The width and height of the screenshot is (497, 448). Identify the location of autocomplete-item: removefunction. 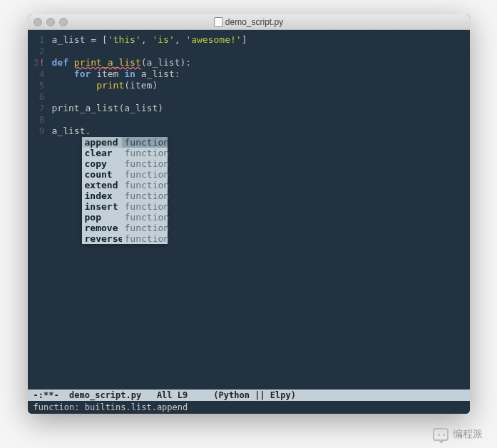
(125, 228).